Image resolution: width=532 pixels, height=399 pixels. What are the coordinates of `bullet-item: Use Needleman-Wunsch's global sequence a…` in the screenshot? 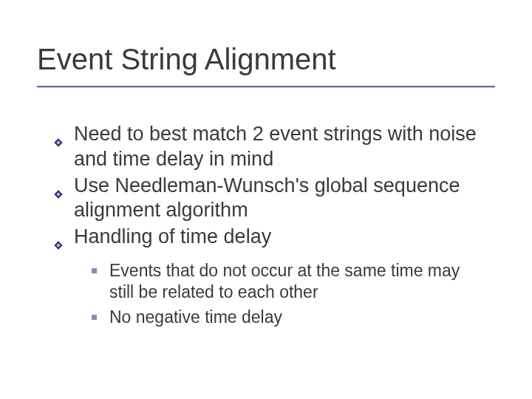 It's located at (281, 199).